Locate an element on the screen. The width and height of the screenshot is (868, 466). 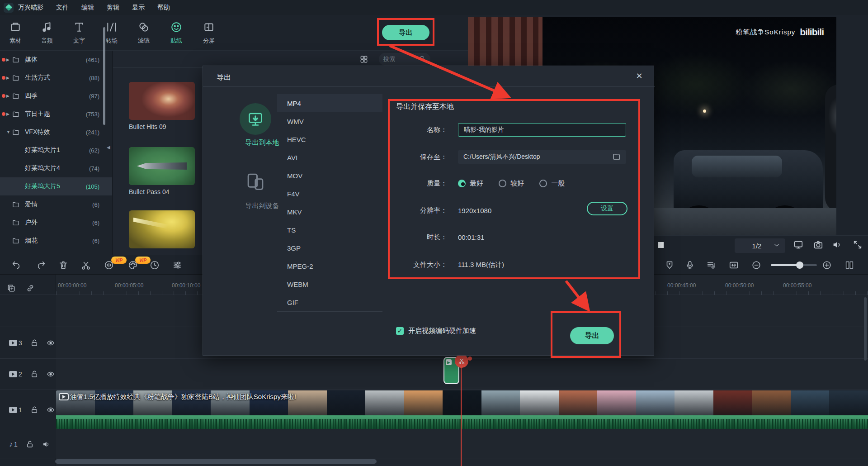
quality-radio-best is located at coordinates (462, 184).